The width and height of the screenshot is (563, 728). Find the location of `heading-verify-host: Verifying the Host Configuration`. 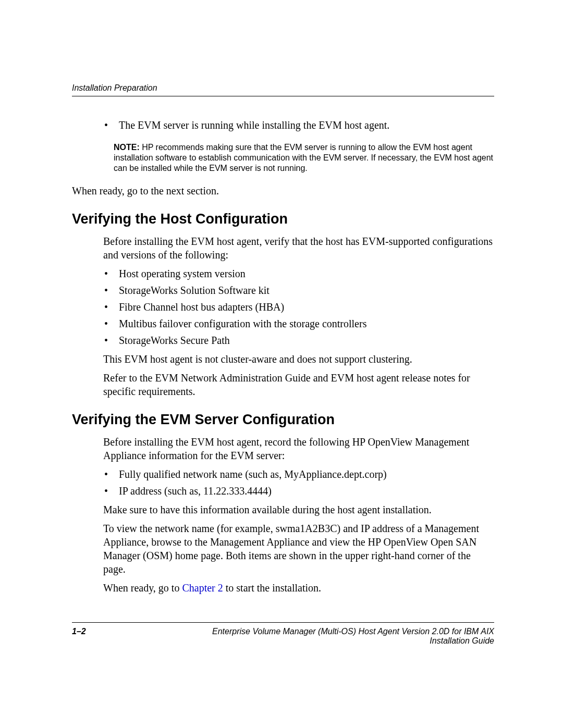

heading-verify-host: Verifying the Host Configuration is located at coordinates (283, 219).